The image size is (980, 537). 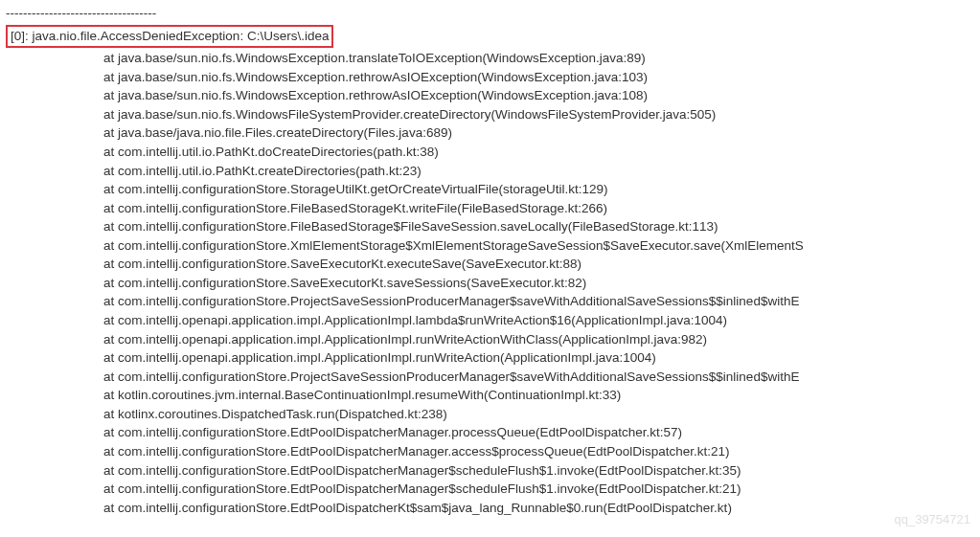 I want to click on stack-line: at com.intellij.util.io.PathKt.createDir…, so click(x=490, y=171).